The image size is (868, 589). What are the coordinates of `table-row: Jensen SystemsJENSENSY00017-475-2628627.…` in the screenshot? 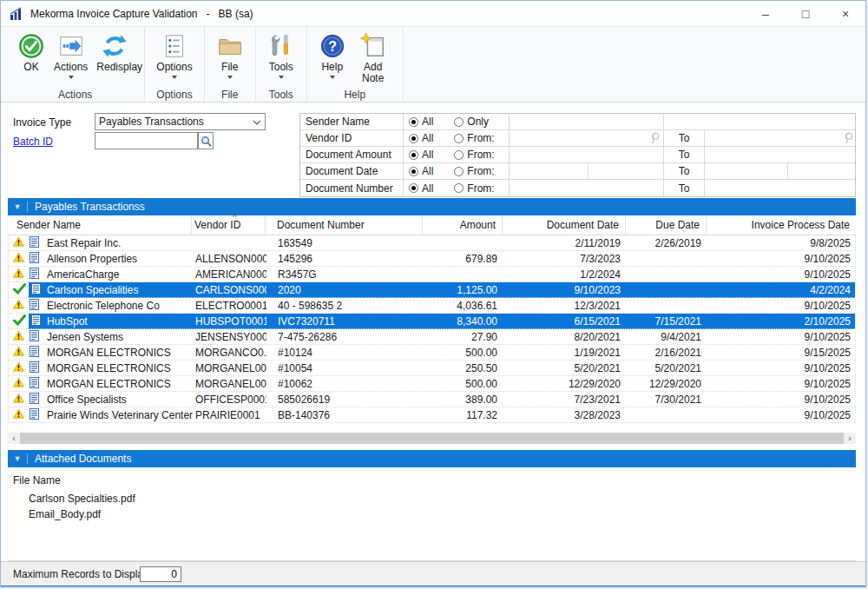 It's located at (432, 337).